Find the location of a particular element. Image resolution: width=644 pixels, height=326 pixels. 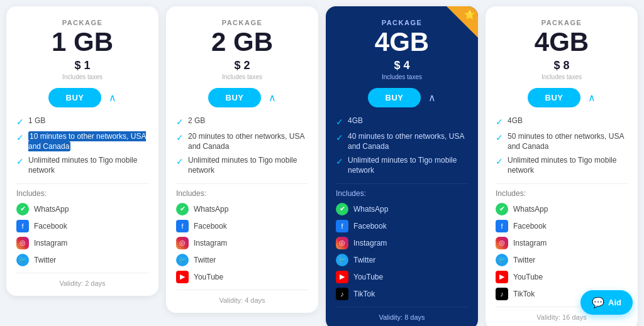

aid-button: 💬 Aid is located at coordinates (606, 303).